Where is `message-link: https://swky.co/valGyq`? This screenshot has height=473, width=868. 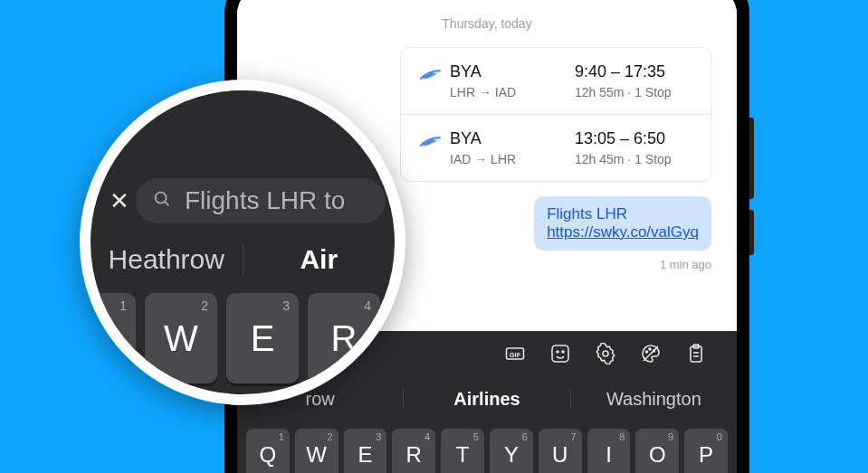
message-link: https://swky.co/valGyq is located at coordinates (623, 232).